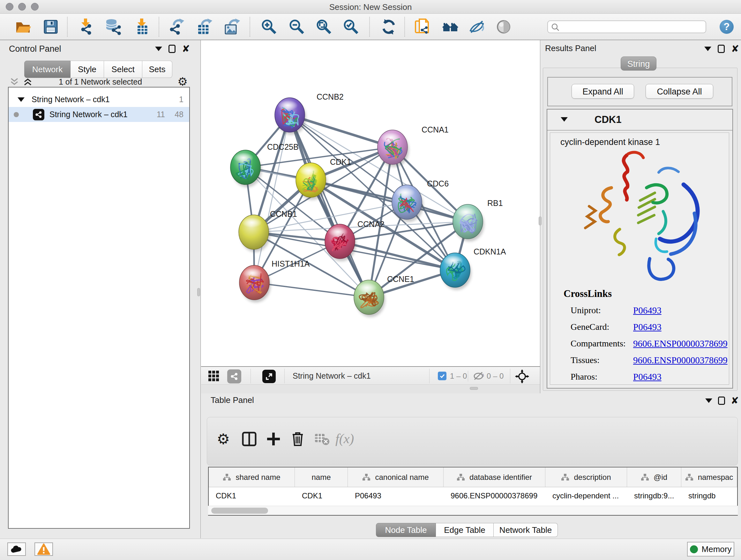 The width and height of the screenshot is (741, 560). I want to click on svg-text: CCNB1, so click(283, 214).